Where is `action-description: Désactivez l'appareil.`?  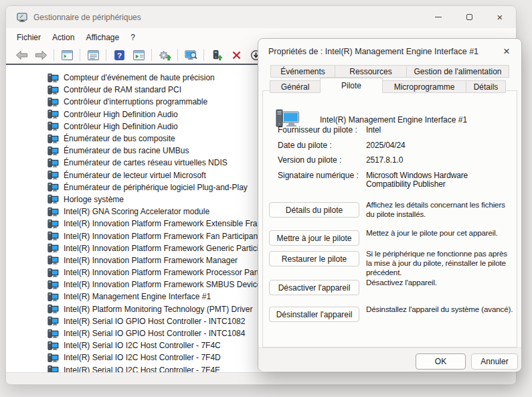
action-description: Désactivez l'appareil. is located at coordinates (440, 283).